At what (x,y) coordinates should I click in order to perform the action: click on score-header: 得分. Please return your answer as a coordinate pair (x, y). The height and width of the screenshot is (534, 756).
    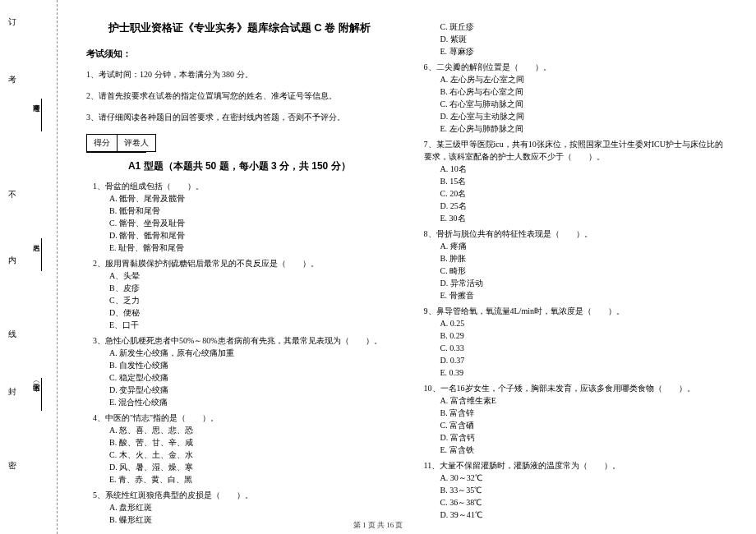
    Looking at the image, I should click on (102, 143).